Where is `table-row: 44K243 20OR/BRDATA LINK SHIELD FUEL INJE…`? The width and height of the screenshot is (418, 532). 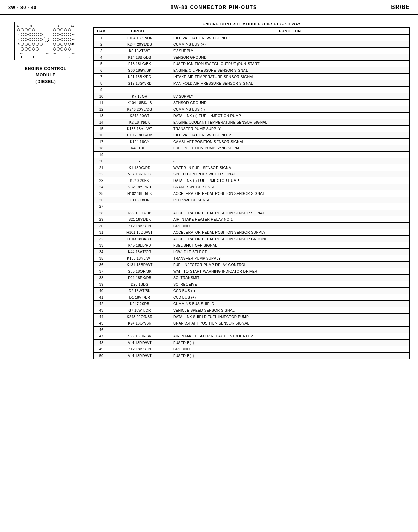
table-row: 44K243 20OR/BRDATA LINK SHIELD FUEL INJE… is located at coordinates (252, 317).